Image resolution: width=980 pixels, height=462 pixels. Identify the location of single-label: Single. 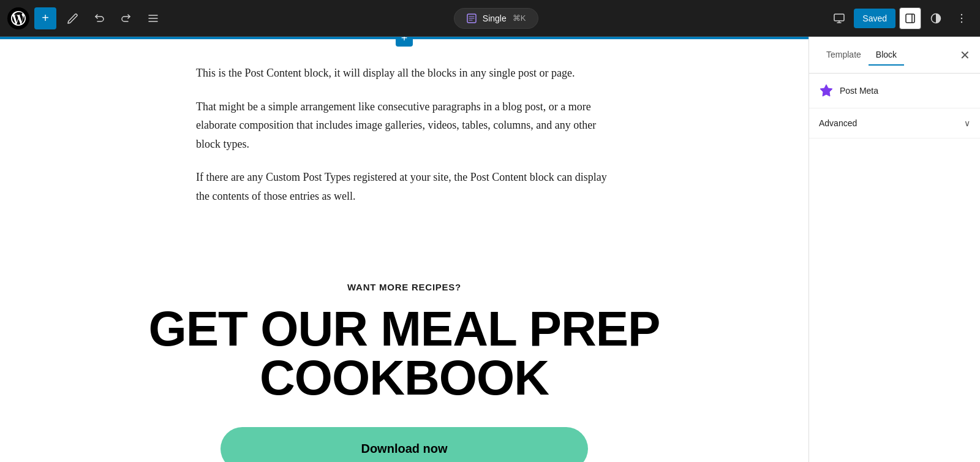
(495, 18).